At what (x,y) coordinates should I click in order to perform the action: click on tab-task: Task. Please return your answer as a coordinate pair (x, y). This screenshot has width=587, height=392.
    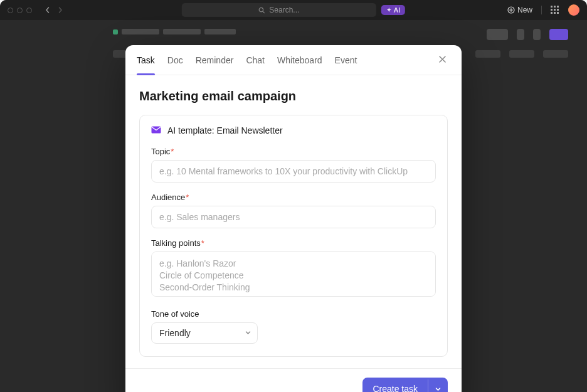
    Looking at the image, I should click on (149, 60).